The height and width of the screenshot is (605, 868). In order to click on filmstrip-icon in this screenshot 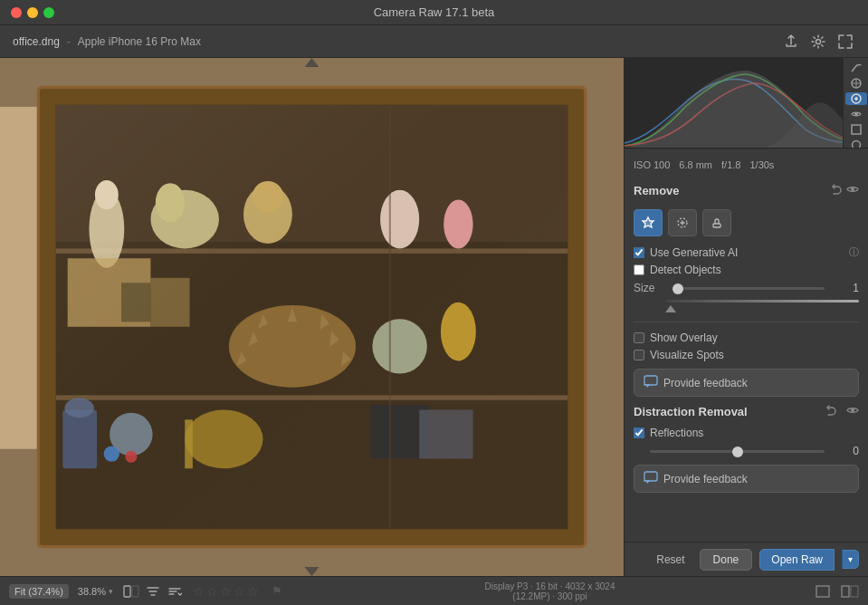, I will do `click(850, 591)`.